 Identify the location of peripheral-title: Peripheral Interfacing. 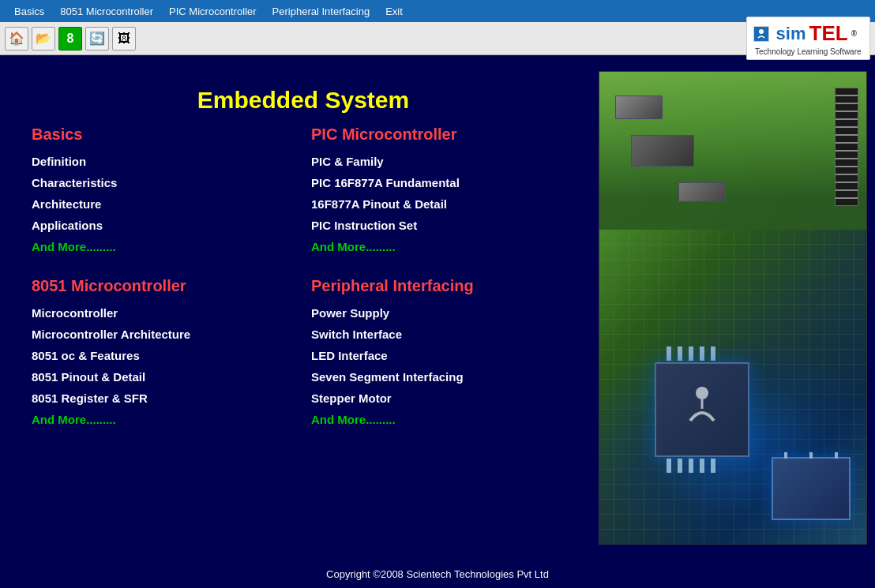
(443, 286).